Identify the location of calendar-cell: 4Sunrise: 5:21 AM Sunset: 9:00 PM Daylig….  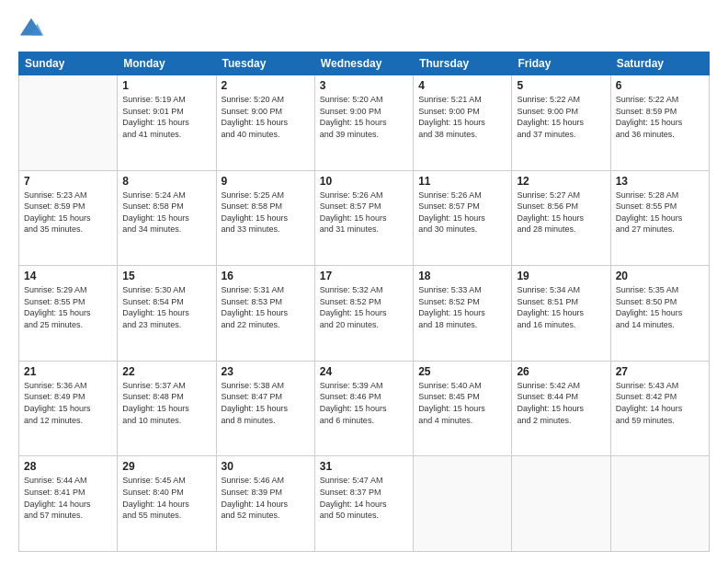
(463, 123).